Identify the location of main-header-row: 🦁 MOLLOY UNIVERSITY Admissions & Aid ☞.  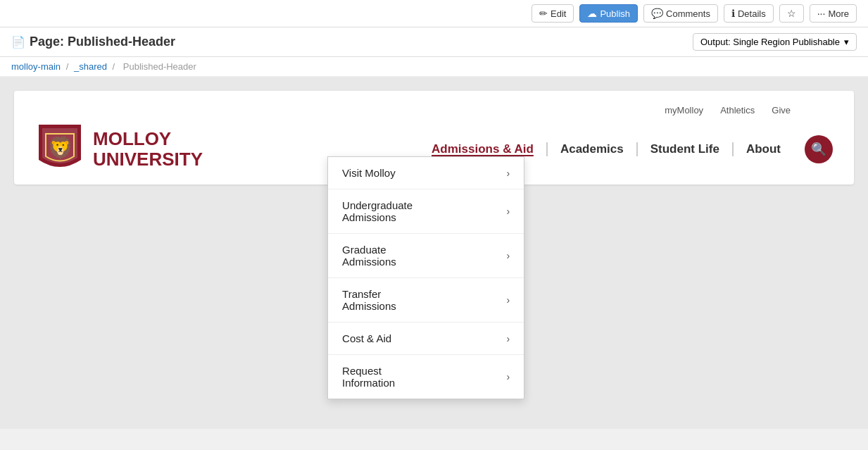
(434, 153).